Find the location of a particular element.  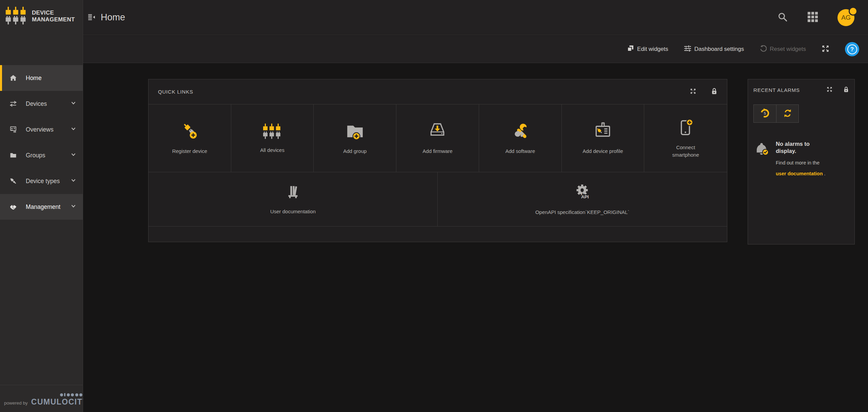

sidebar-item-device-types: Device types is located at coordinates (41, 181).